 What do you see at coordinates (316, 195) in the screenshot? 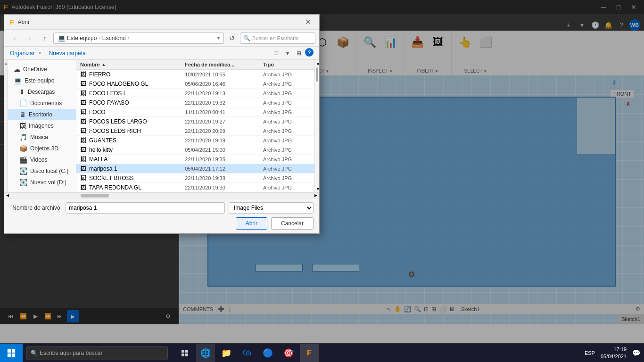
I see `scroll-right-arrow: ▶` at bounding box center [316, 195].